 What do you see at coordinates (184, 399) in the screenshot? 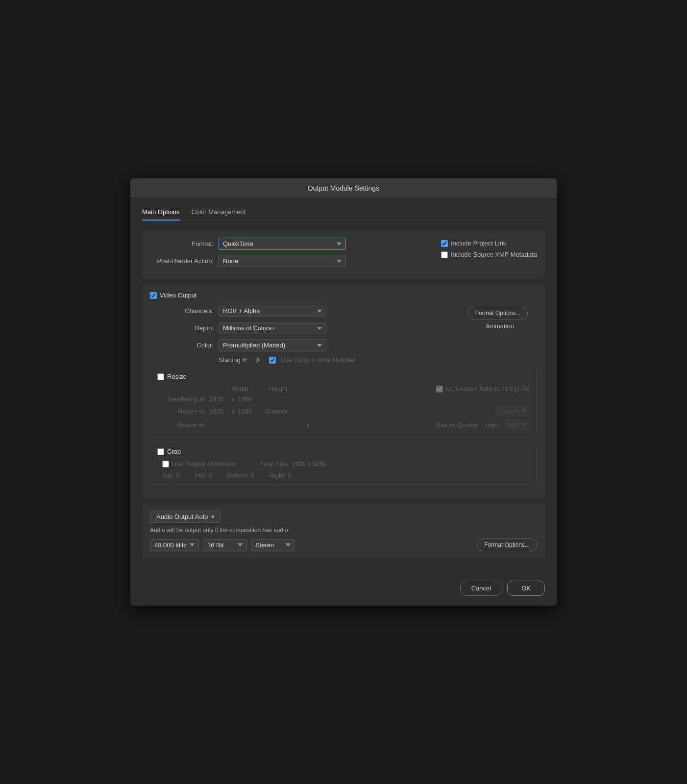
I see `rendering-at-label: Rendering at:` at bounding box center [184, 399].